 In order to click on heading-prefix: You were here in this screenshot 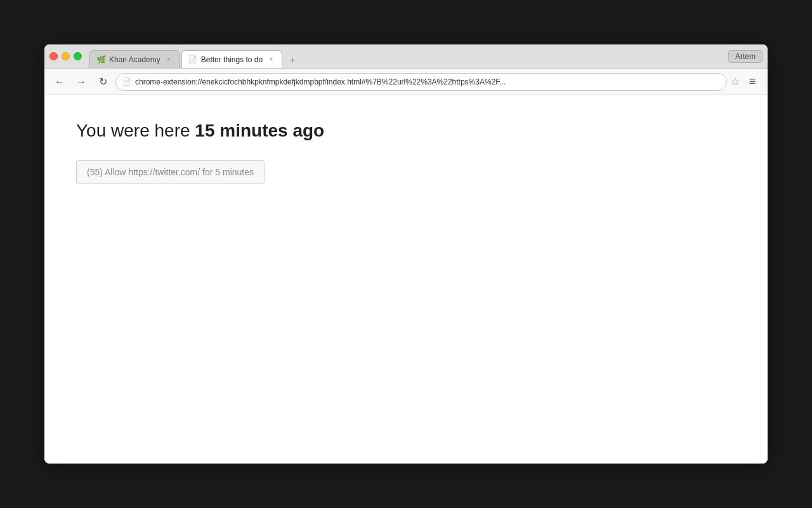, I will do `click(136, 131)`.